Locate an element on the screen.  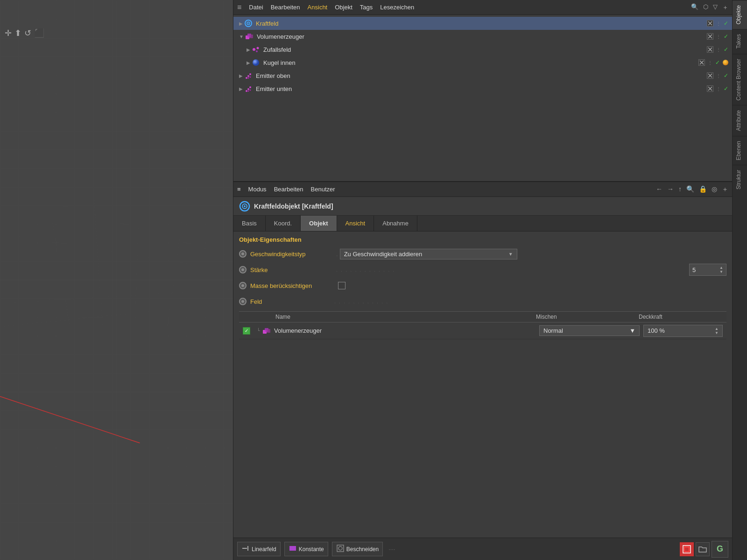
zufalls-visibility is located at coordinates (710, 49).